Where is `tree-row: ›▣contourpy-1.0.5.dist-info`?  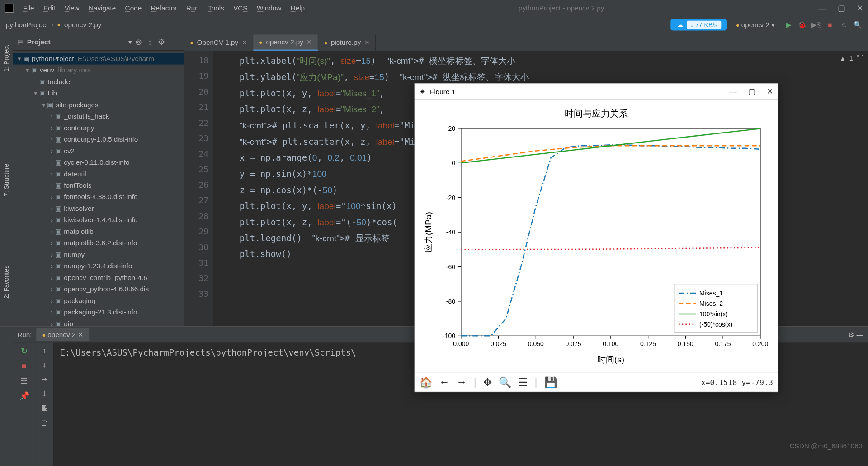
tree-row: ›▣contourpy-1.0.5.dist-info is located at coordinates (98, 139).